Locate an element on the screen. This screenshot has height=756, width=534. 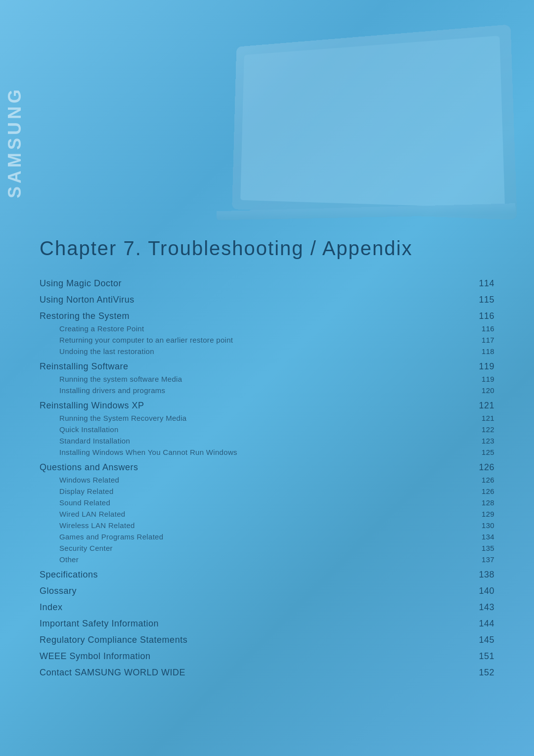
toc-item: Restoring the System116 is located at coordinates (267, 316).